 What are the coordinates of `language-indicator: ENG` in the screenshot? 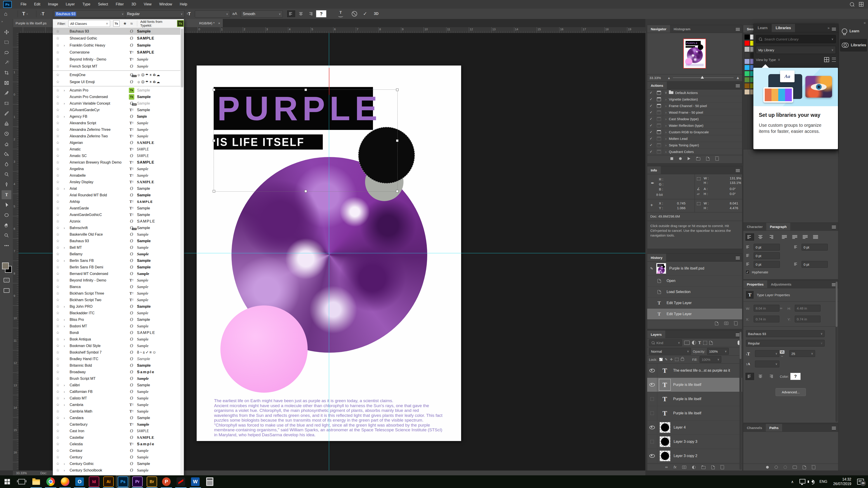 It's located at (824, 482).